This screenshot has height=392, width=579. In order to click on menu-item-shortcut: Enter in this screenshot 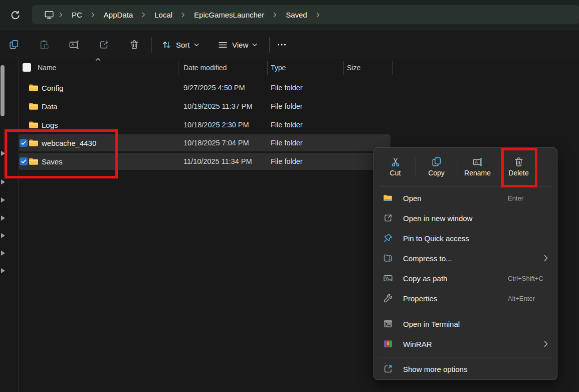, I will do `click(515, 199)`.